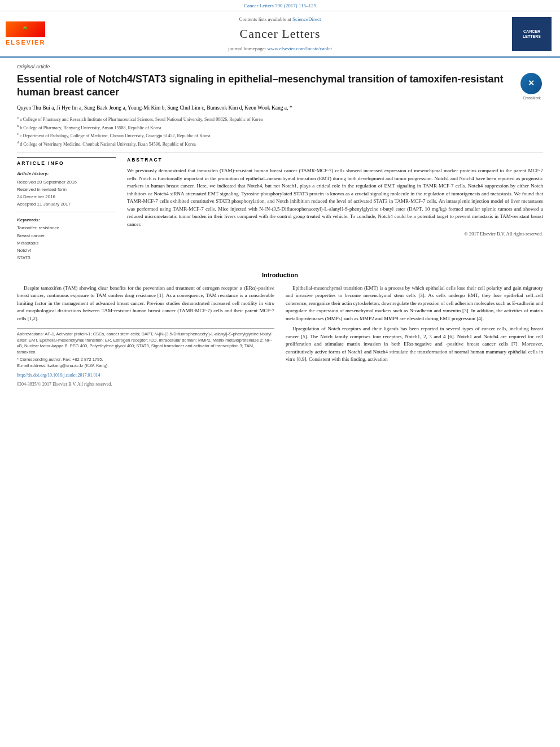  I want to click on keywords-section: Keywords: Tamoxifen resistance Breast ca…, so click(67, 239).